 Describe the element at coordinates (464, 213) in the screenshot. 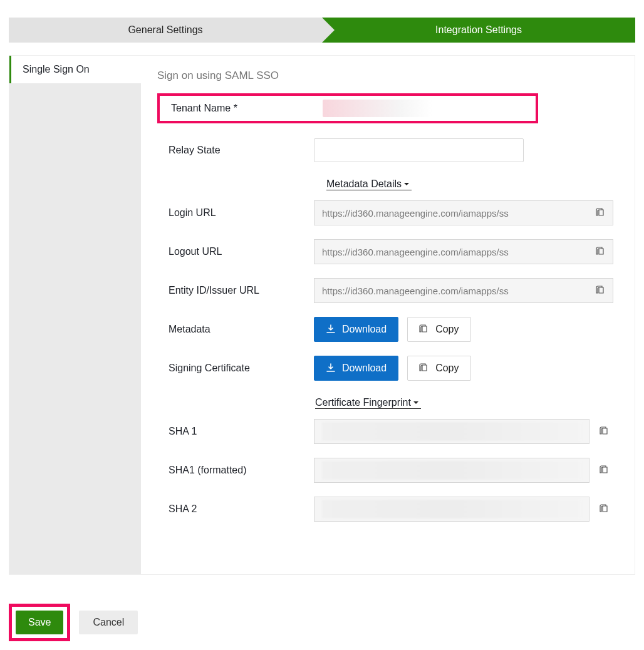

I see `login-url-field: https://id360.manageengine.com/iamapps/s…` at that location.